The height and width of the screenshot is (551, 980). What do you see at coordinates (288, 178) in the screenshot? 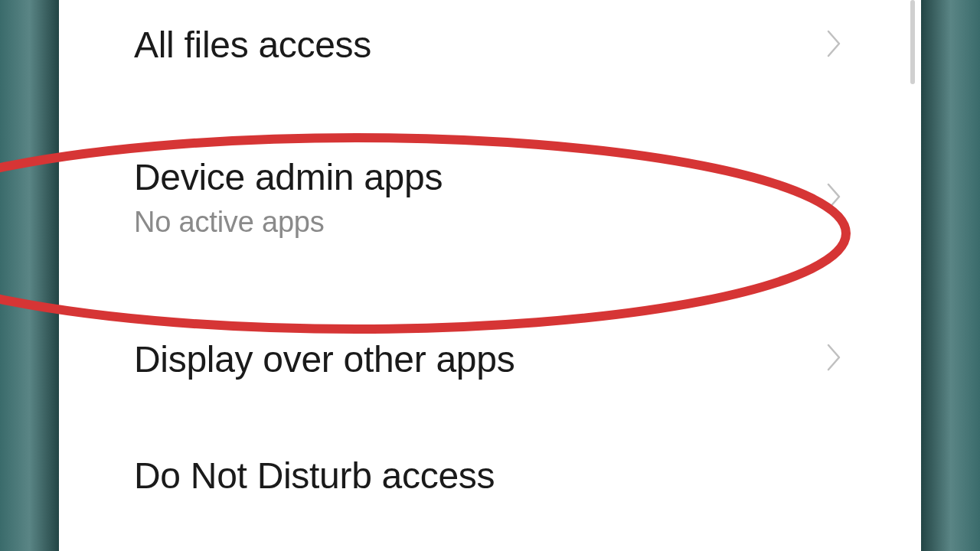
I see `item-title: Device admin apps` at bounding box center [288, 178].